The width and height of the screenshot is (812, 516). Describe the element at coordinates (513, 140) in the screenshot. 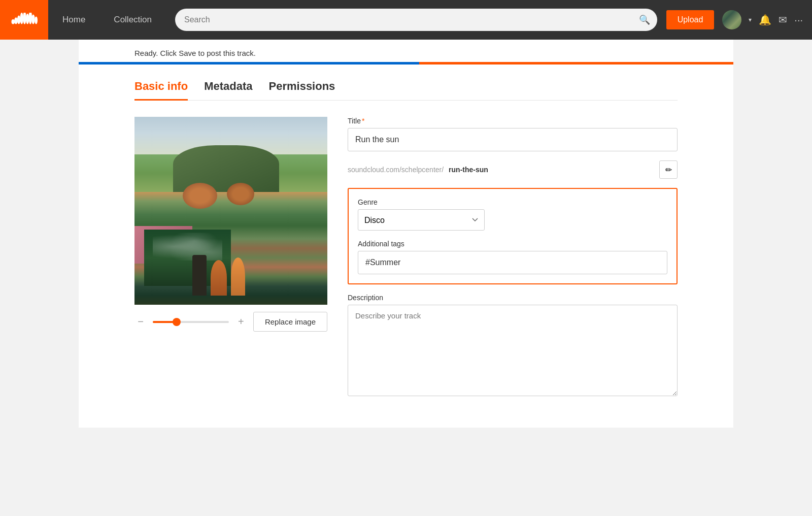

I see `title-input` at that location.